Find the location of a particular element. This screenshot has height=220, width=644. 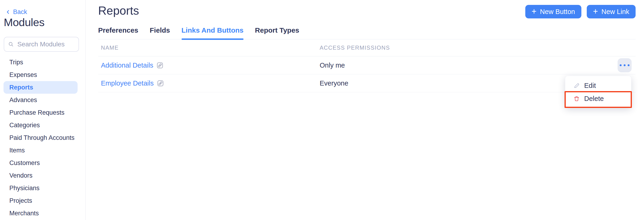

sidebar-item-merchants: Merchants is located at coordinates (42, 213).